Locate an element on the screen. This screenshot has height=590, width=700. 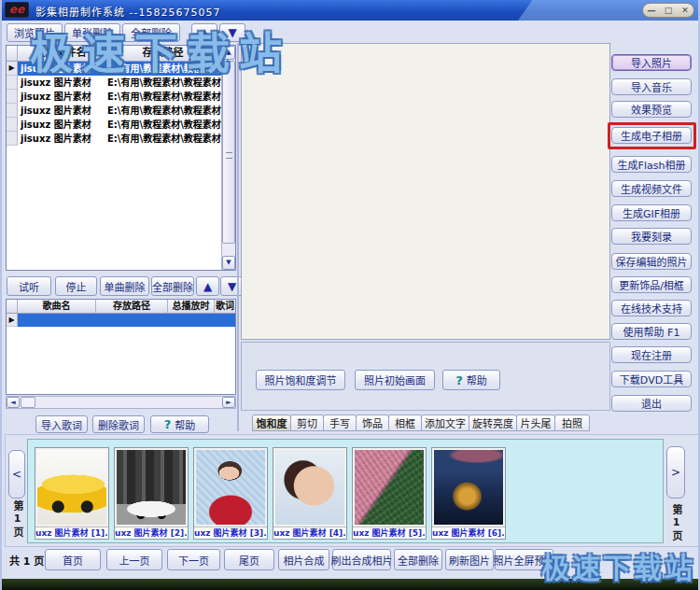
delete-lyrics-button: 删除歌词 is located at coordinates (119, 424).